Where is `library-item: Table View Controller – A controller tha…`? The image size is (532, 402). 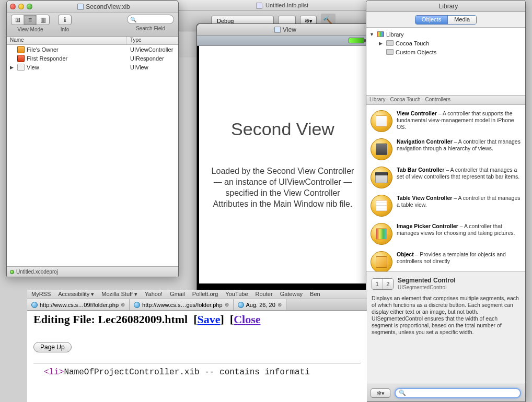
library-item: Table View Controller – A controller tha… is located at coordinates (446, 206).